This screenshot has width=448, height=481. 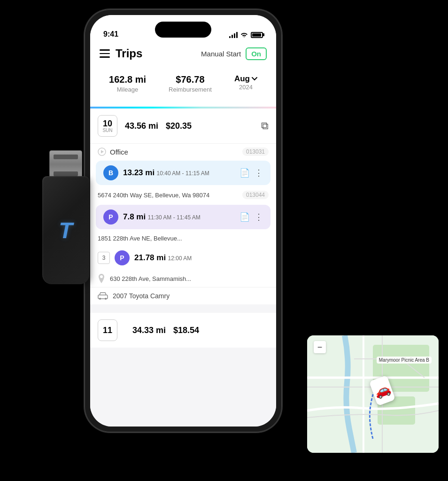 I want to click on reimbursement-value: $76.78, so click(x=190, y=80).